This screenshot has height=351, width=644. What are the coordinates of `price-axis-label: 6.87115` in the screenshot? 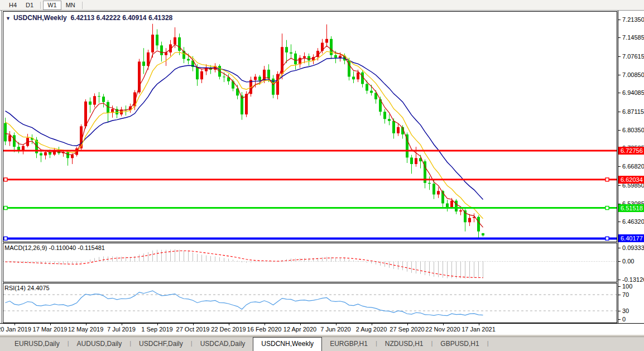 It's located at (631, 112).